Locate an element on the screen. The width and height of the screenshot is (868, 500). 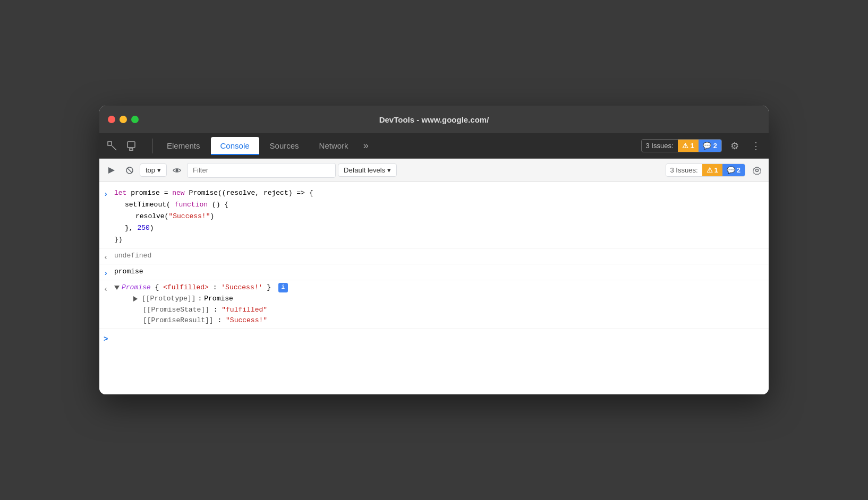
state-val: "fulfilled" is located at coordinates (244, 310).